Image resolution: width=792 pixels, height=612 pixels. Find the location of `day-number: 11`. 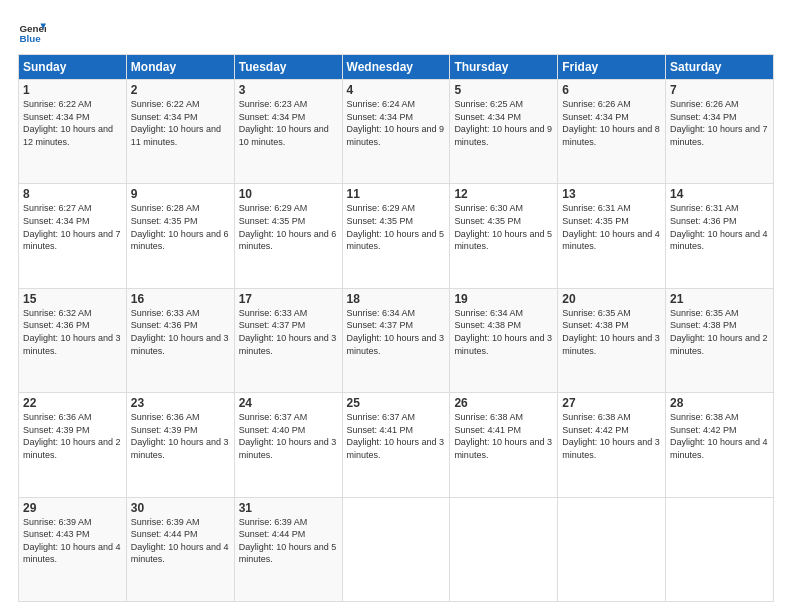

day-number: 11 is located at coordinates (396, 194).